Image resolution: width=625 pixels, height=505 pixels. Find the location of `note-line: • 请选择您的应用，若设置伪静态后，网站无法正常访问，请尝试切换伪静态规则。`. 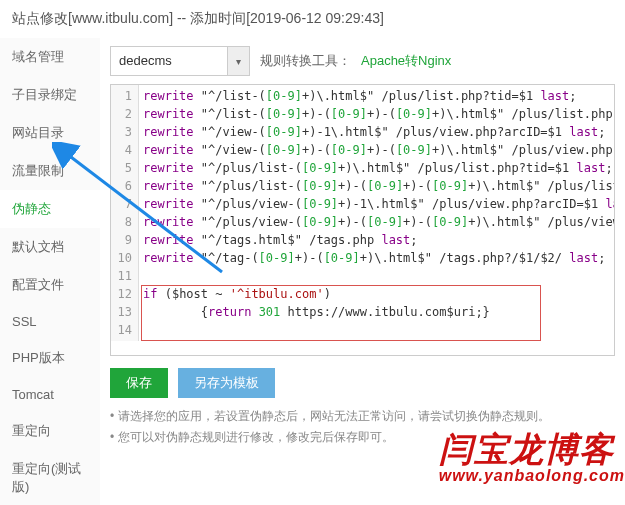

note-line: • 请选择您的应用，若设置伪静态后，网站无法正常访问，请尝试切换伪静态规则。 is located at coordinates (362, 416).